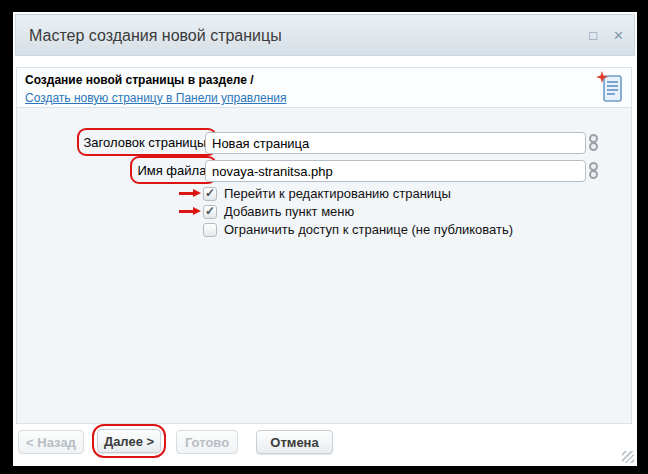 This screenshot has width=648, height=474. Describe the element at coordinates (210, 194) in the screenshot. I see `edit-page-checkbox: ✓` at that location.